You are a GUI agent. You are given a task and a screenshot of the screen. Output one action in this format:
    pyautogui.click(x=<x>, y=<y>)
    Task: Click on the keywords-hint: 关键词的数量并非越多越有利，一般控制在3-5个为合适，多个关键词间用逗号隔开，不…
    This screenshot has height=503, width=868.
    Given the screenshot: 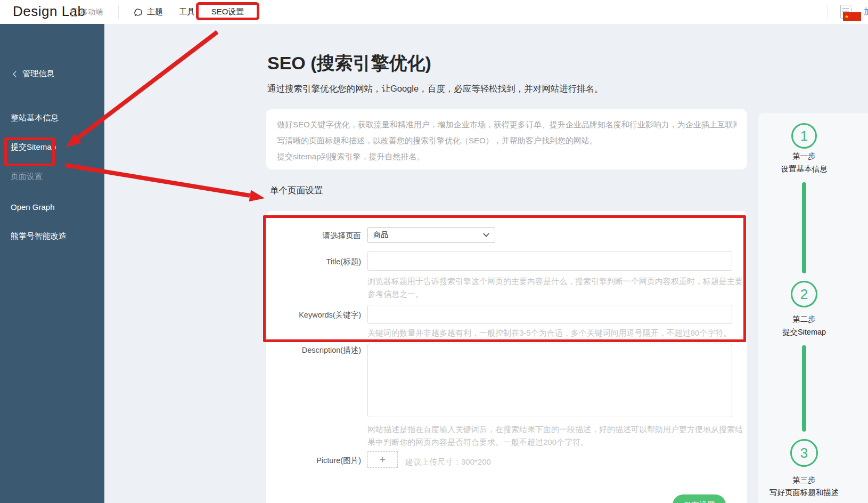 What is the action you would take?
    pyautogui.click(x=557, y=333)
    